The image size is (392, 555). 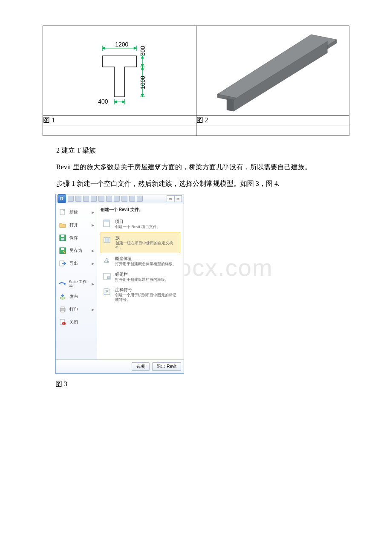 What do you see at coordinates (86, 199) in the screenshot?
I see `qat-redo-icon` at bounding box center [86, 199].